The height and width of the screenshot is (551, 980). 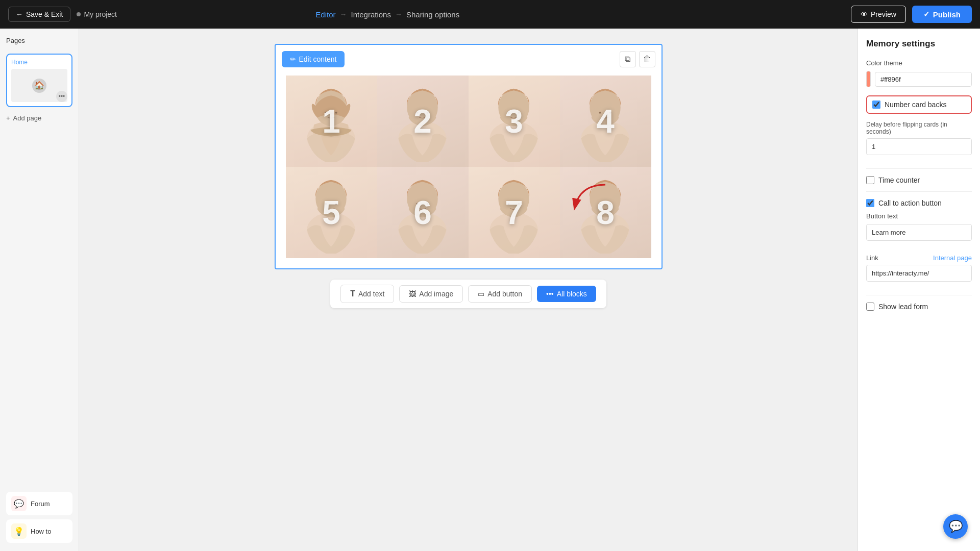 What do you see at coordinates (927, 14) in the screenshot?
I see `check-icon: ✓` at bounding box center [927, 14].